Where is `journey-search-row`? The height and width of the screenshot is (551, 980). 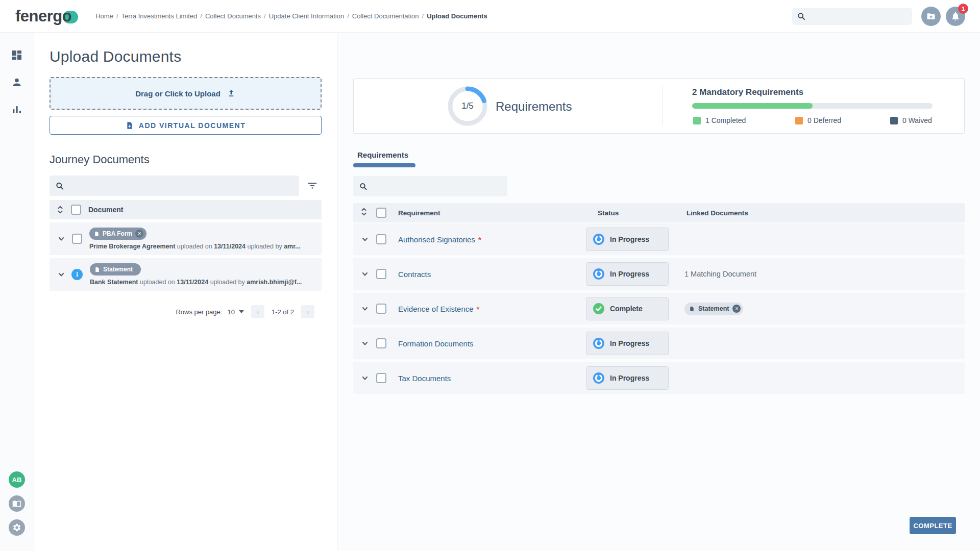
journey-search-row is located at coordinates (186, 186).